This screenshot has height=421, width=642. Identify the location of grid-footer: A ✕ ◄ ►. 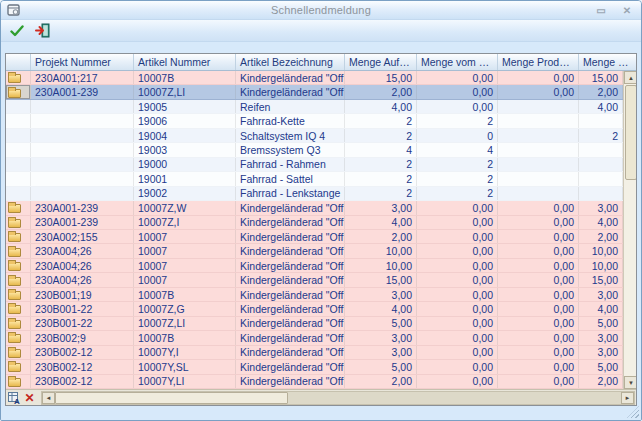
(321, 397).